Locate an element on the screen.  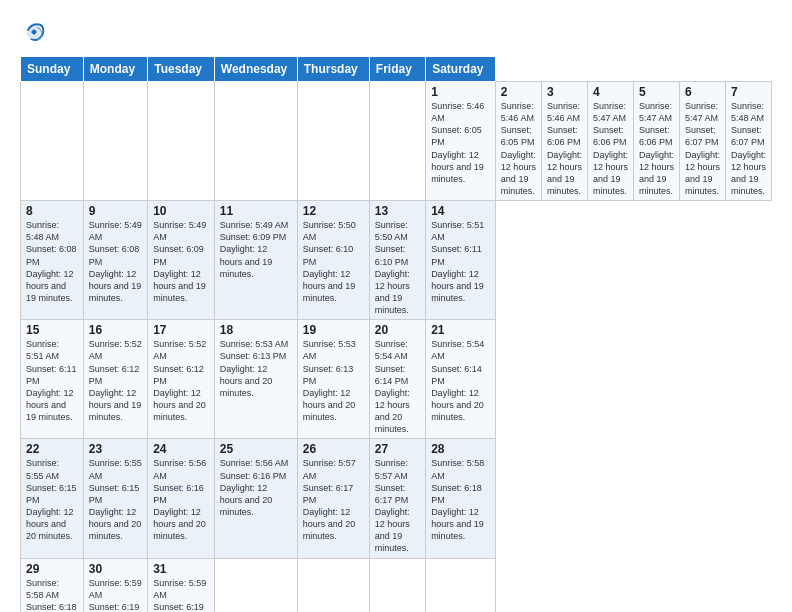
day-number: 10 is located at coordinates (181, 211).